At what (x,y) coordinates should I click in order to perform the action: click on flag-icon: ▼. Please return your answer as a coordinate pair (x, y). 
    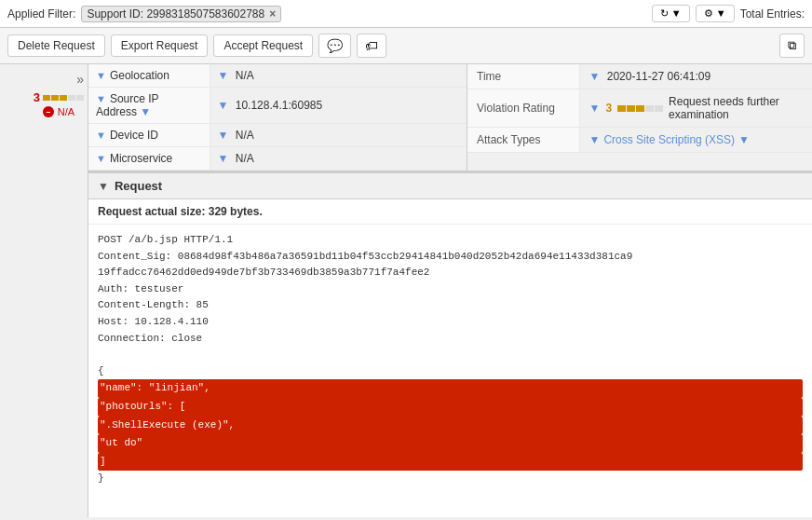
    Looking at the image, I should click on (223, 75).